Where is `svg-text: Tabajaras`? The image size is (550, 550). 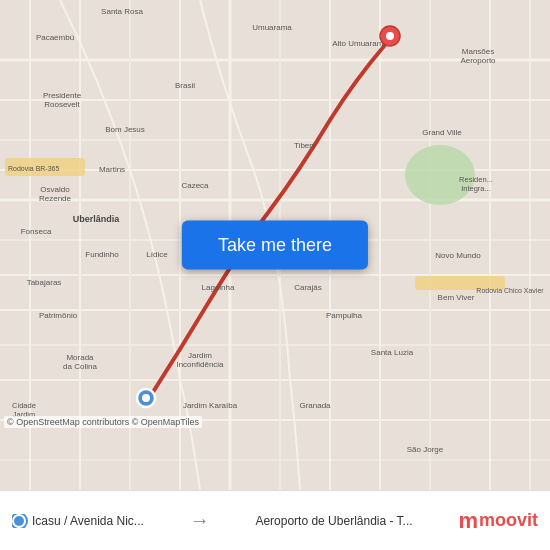
svg-text: Tabajaras is located at coordinates (44, 282).